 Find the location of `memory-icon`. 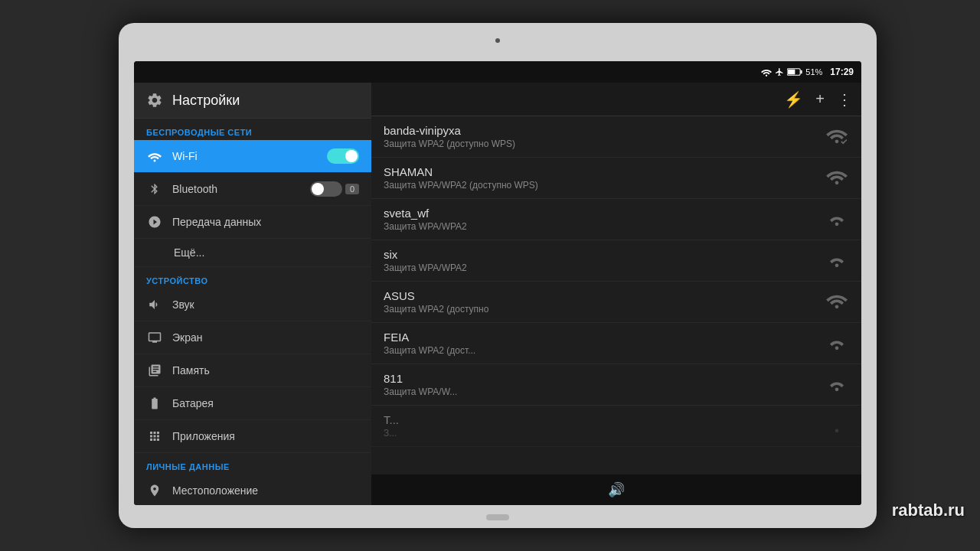

memory-icon is located at coordinates (155, 370).